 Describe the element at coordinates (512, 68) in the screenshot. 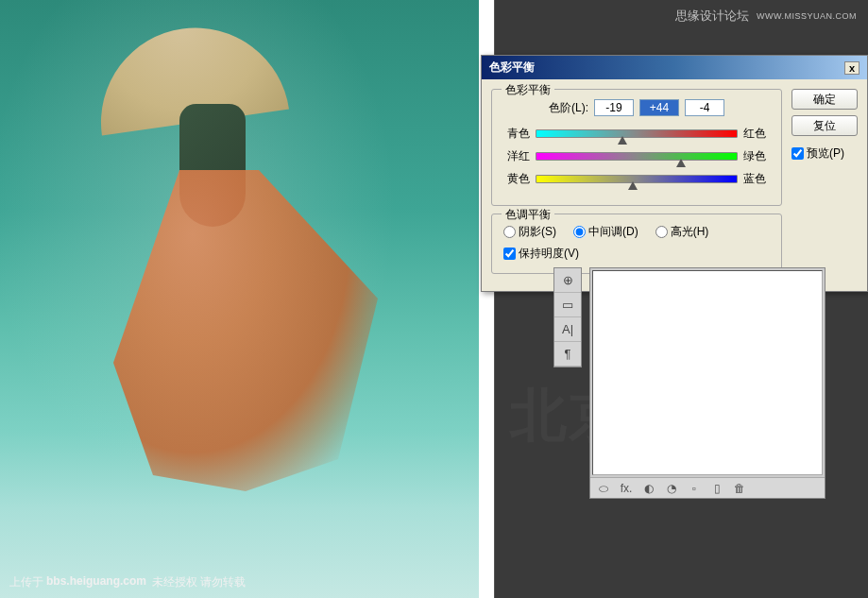

I see `dialog-title-text: 色彩平衡` at that location.